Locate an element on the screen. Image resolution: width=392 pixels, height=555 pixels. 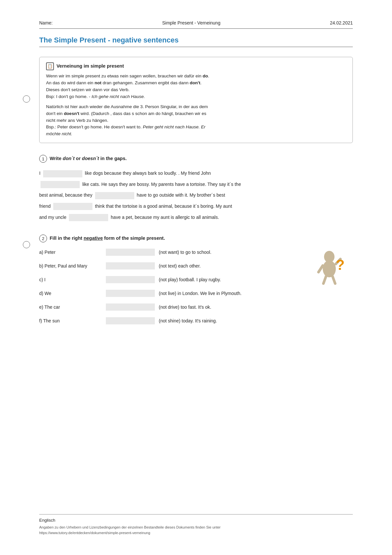
ex2-input-e is located at coordinates (130, 307).